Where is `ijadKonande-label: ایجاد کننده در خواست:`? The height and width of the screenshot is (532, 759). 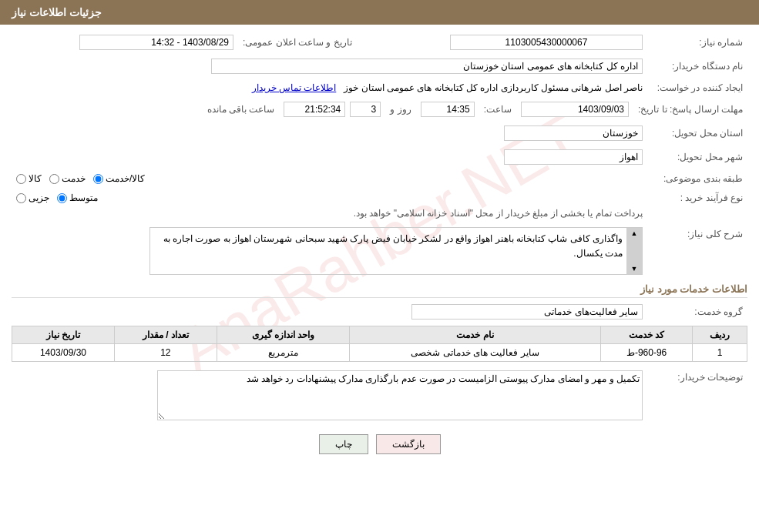
ijadKonande-label: ایجاد کننده در خواست: is located at coordinates (697, 88).